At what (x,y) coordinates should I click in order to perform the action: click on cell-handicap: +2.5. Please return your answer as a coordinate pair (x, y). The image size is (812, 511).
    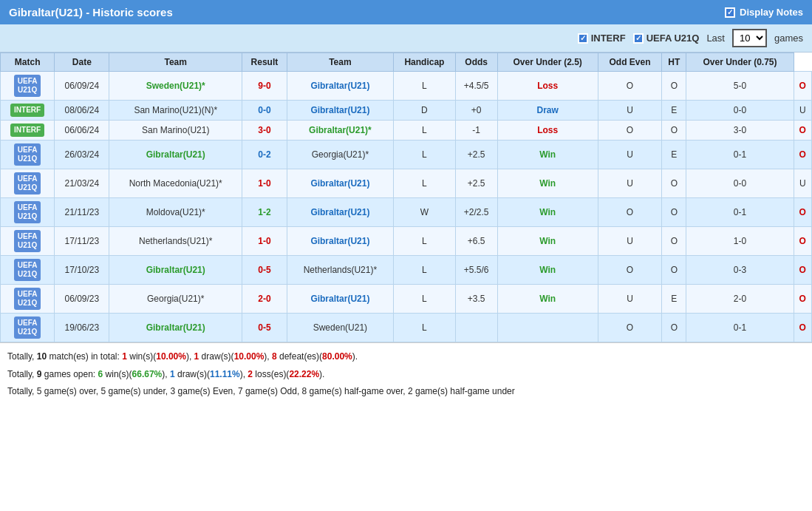
    Looking at the image, I should click on (476, 155).